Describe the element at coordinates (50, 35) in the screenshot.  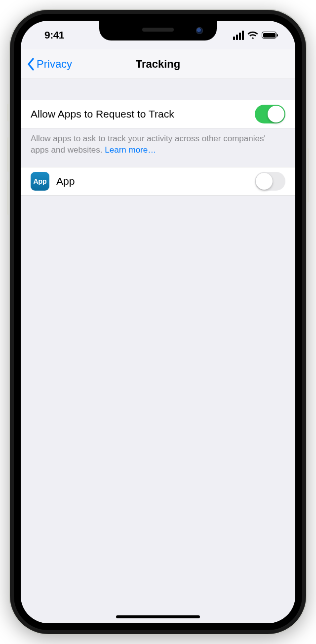
I see `status-time: 9:41` at that location.